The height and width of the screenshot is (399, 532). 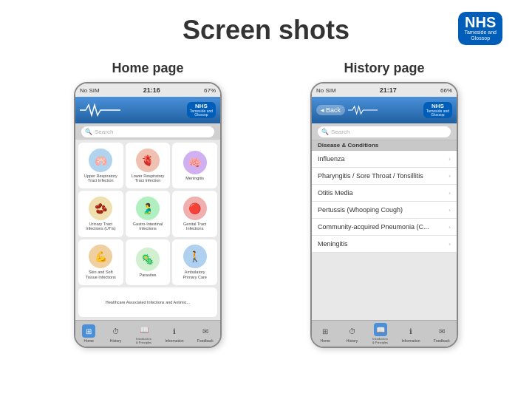 What do you see at coordinates (340, 132) in the screenshot?
I see `history-search-placeholder: Search` at bounding box center [340, 132].